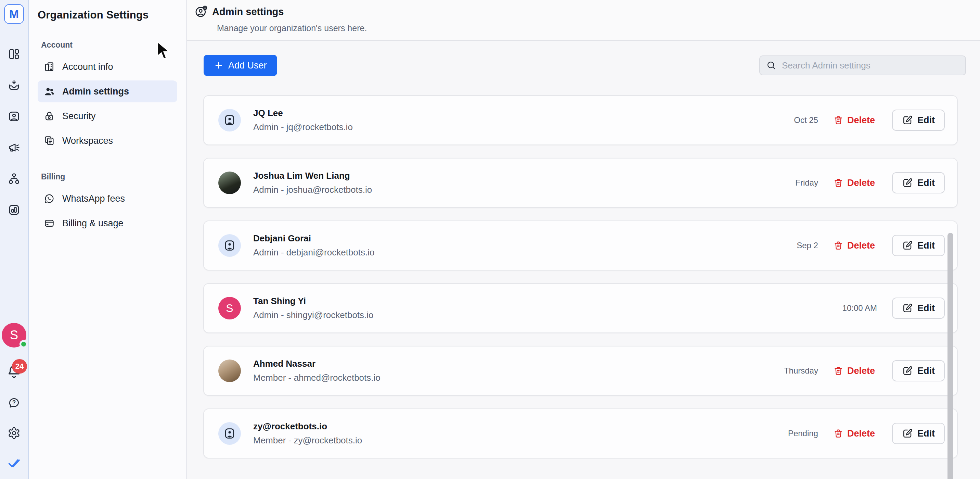 Image resolution: width=980 pixels, height=479 pixels. What do you see at coordinates (96, 91) in the screenshot?
I see `sidebar-item-label: Admin settings` at bounding box center [96, 91].